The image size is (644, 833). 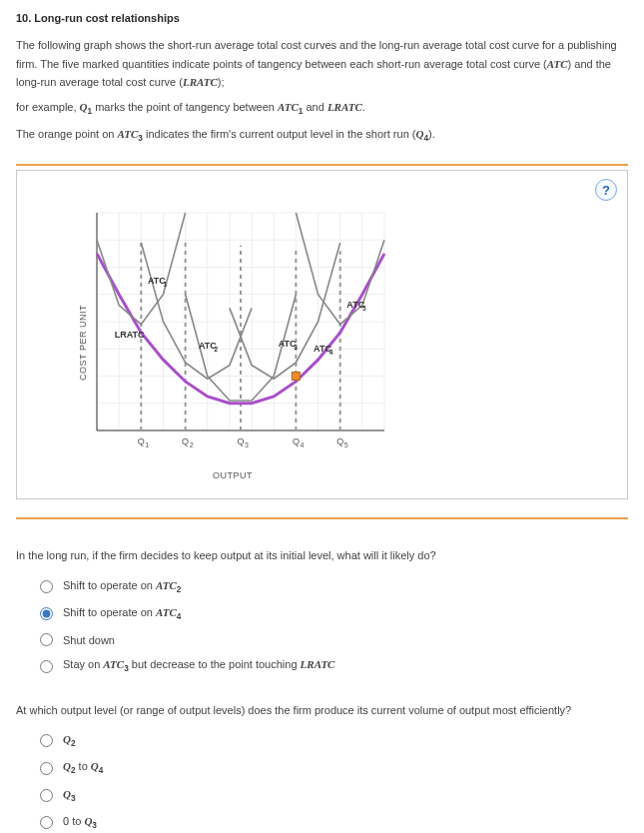 What do you see at coordinates (333, 783) in the screenshot?
I see `q2-options: Q2Q2 to Q4Q30 to Q3Q4` at bounding box center [333, 783].